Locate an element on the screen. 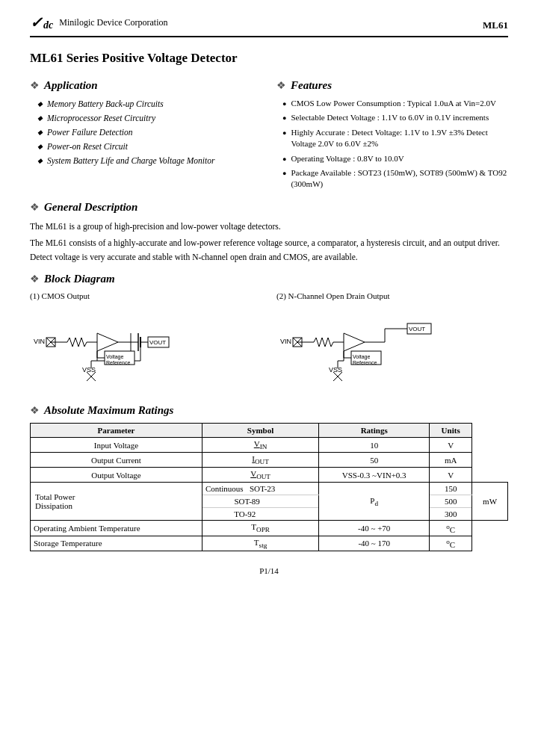 This screenshot has width=538, height=756. cell-parameter-oat: Operating Ambient Temperature is located at coordinates (117, 528).